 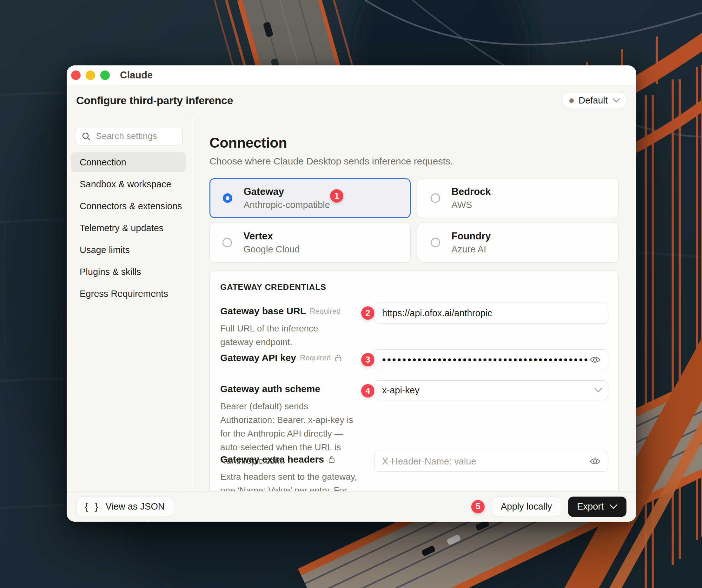 What do you see at coordinates (549, 507) in the screenshot?
I see `footer-actions: 5 Apply locally Export` at bounding box center [549, 507].